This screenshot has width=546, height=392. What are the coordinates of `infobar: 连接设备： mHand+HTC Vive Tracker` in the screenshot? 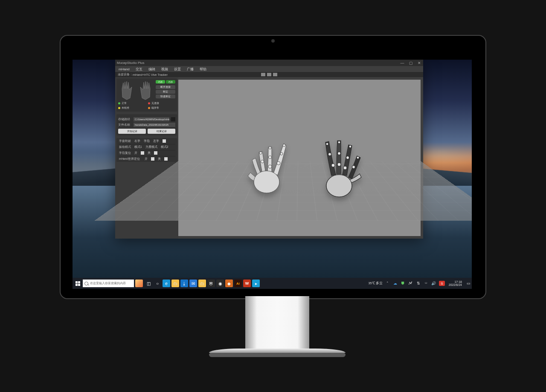 It's located at (269, 75).